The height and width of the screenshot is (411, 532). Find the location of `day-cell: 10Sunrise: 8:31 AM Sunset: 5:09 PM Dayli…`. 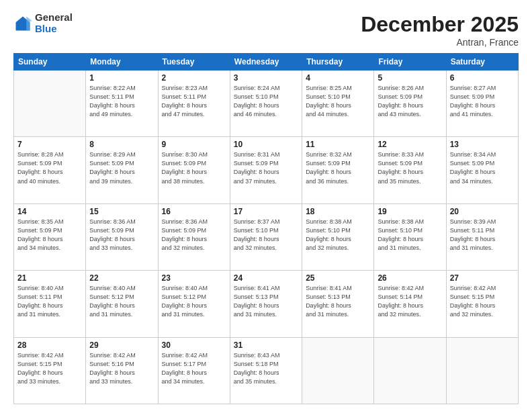

day-cell: 10Sunrise: 8:31 AM Sunset: 5:09 PM Dayli… is located at coordinates (266, 171).